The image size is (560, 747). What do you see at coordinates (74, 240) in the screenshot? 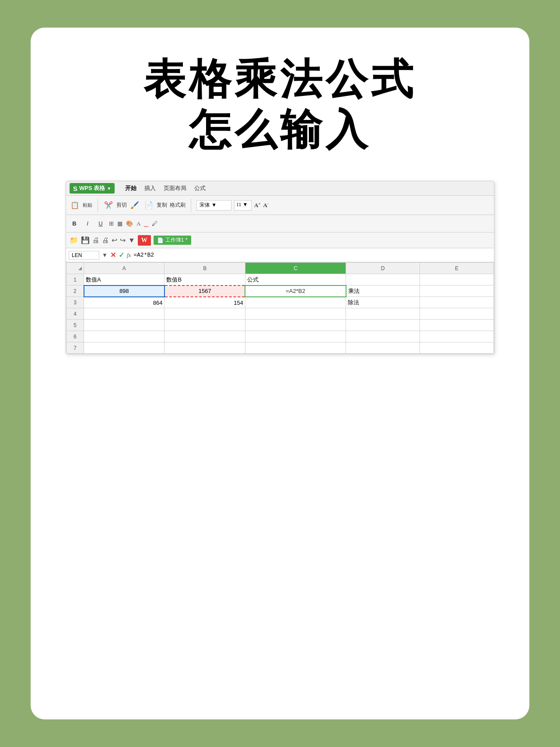
I see `folder-icon: 📁` at bounding box center [74, 240].